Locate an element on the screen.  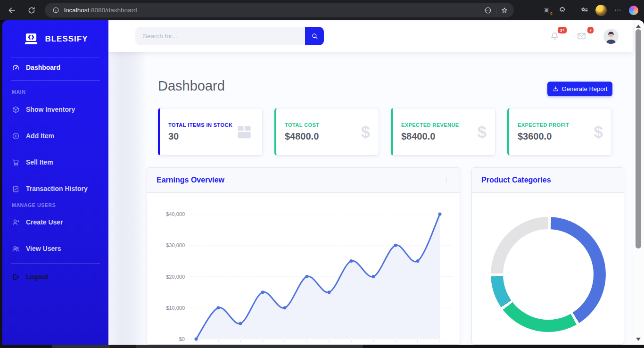
stat-card-total-cost: TOTAL COST$4800.0$ is located at coordinates (327, 132).